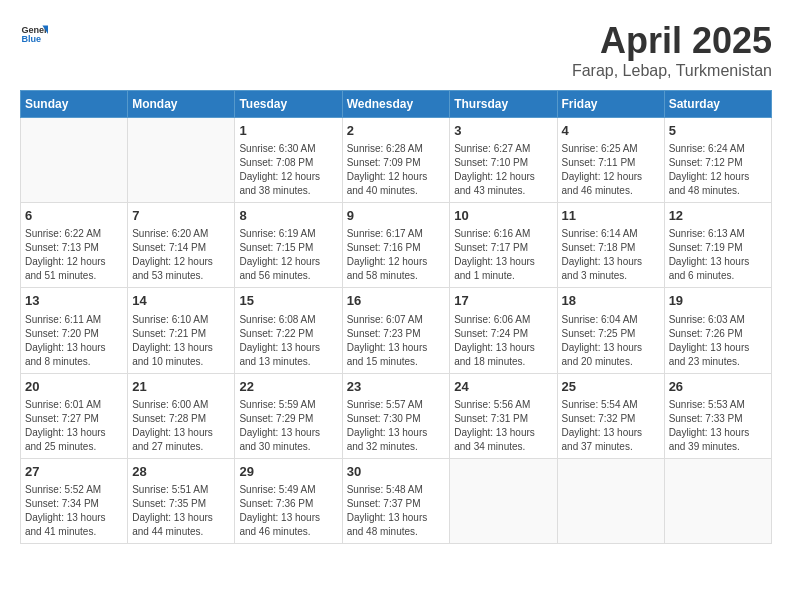 The image size is (792, 612). I want to click on day-detail: Sunrise: 6:10 AM Sunset: 7:21 PM Dayligh…, so click(181, 341).